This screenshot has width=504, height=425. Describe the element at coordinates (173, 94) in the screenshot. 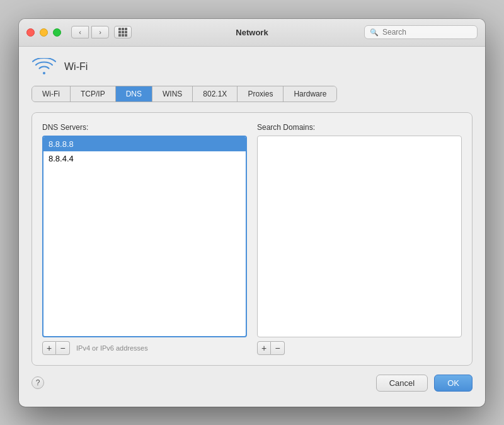

I see `tab-wins: WINS` at that location.